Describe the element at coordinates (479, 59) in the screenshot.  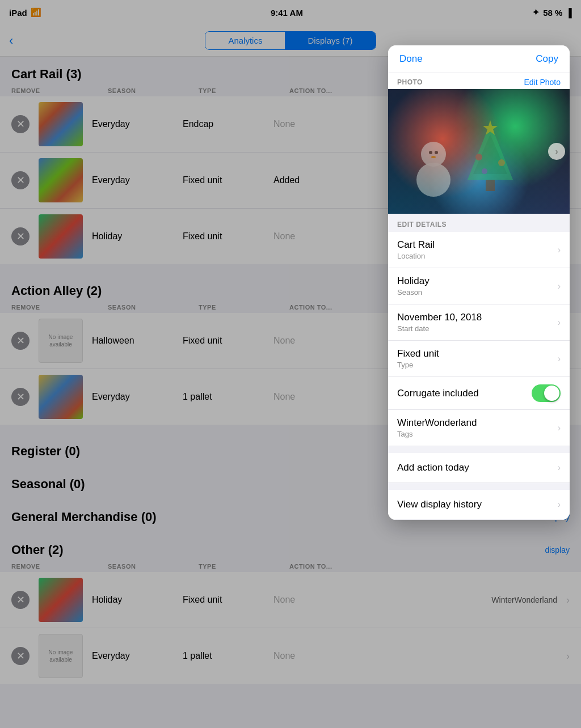
I see `panel-header: Done Copy` at that location.